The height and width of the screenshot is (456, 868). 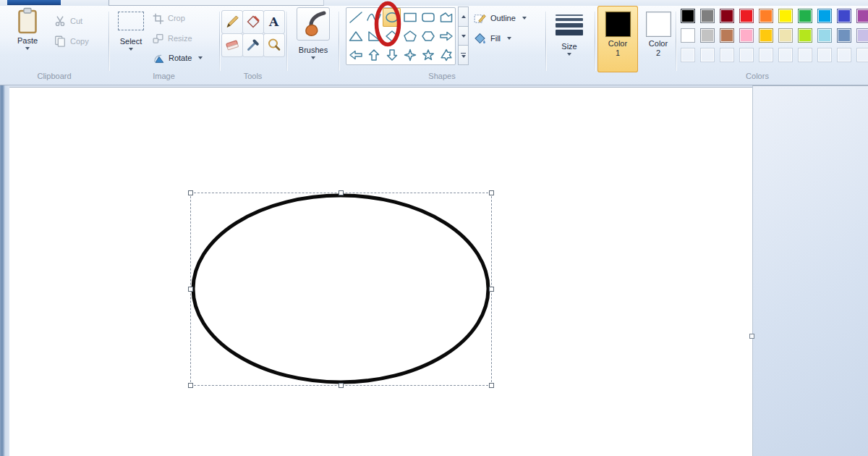 I want to click on selection-handle-bottom-left, so click(x=191, y=385).